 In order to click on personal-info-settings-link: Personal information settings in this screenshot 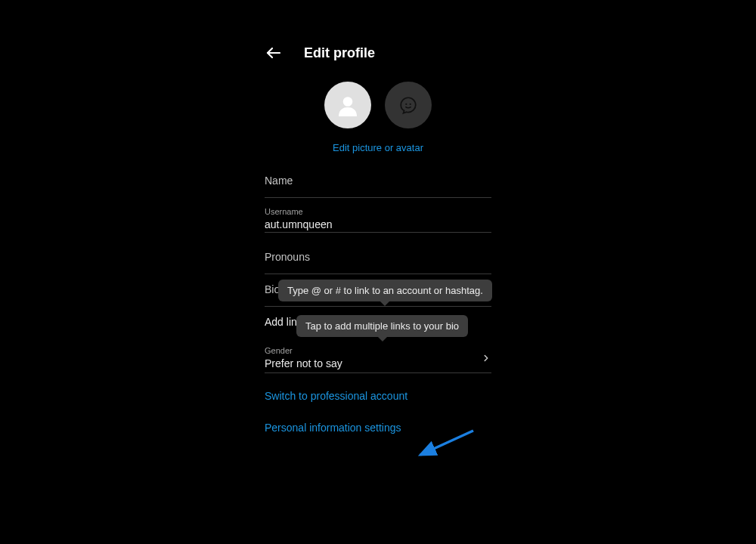, I will do `click(378, 428)`.